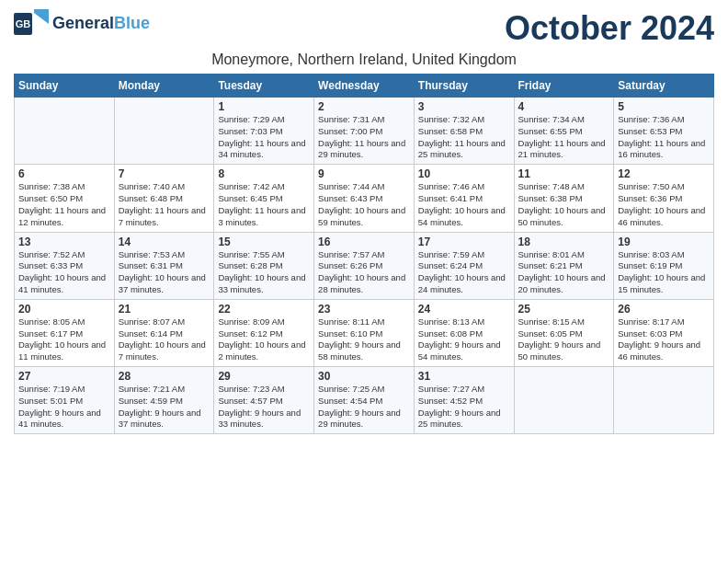  What do you see at coordinates (464, 407) in the screenshot?
I see `day-info: Sunrise: 7:27 AMSunset: 4:52 PMDaylight:…` at bounding box center [464, 407].